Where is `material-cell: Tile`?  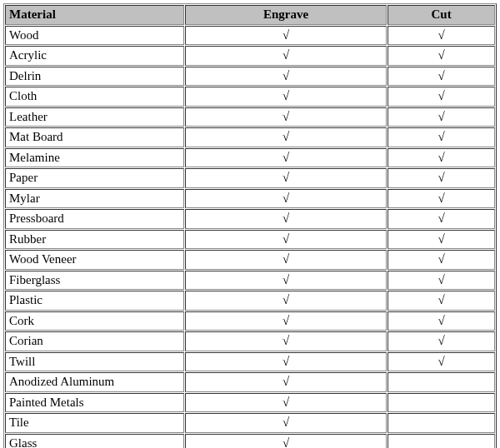 material-cell: Tile is located at coordinates (95, 423).